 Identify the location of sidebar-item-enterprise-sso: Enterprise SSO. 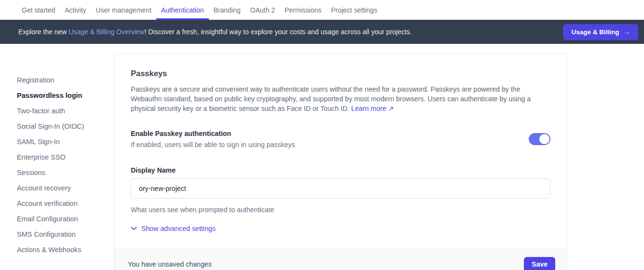
(66, 157).